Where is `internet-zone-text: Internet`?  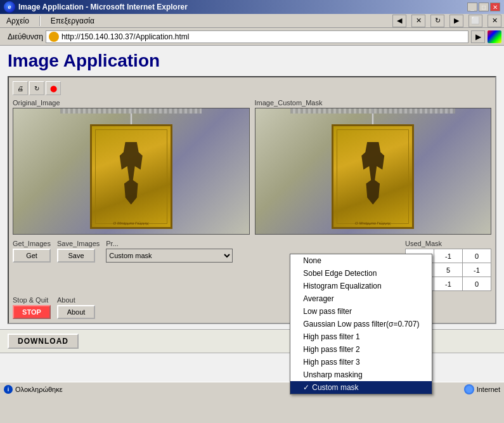 internet-zone-text: Internet is located at coordinates (488, 389).